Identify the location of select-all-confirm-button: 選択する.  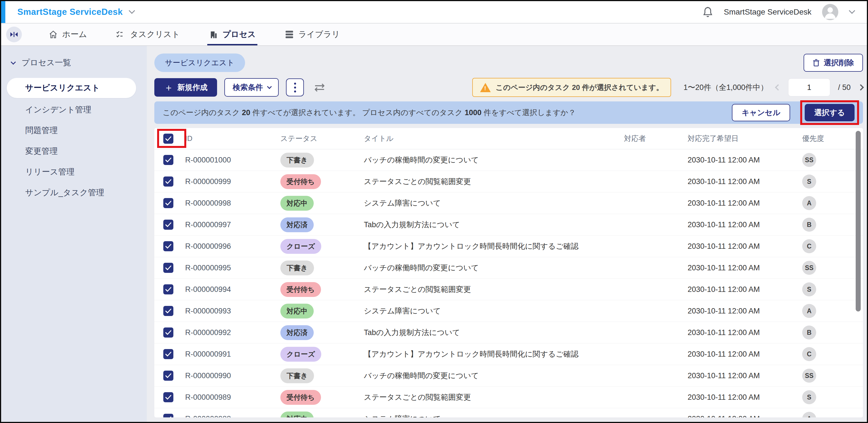
(830, 113).